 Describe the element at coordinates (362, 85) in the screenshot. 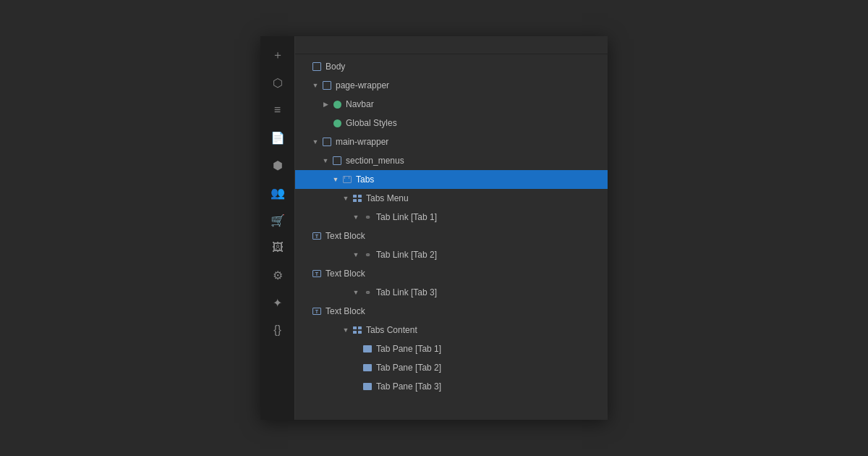

I see `tree-item-label: page-wrapper` at that location.